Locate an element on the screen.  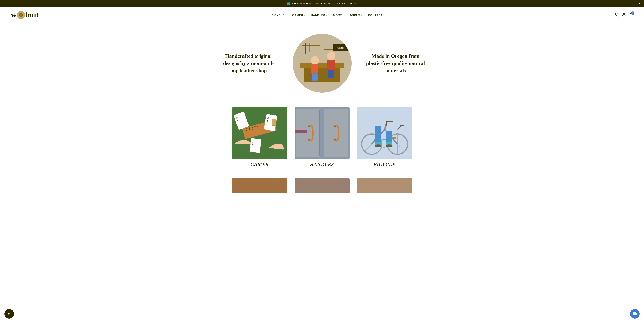
nav-handles: HANDLES ▾ is located at coordinates (319, 15).